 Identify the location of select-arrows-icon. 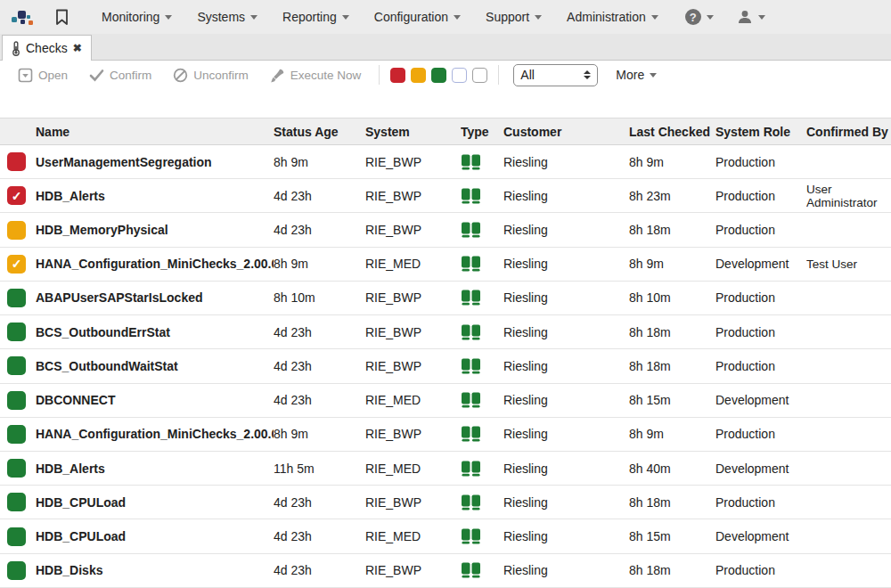
(587, 75).